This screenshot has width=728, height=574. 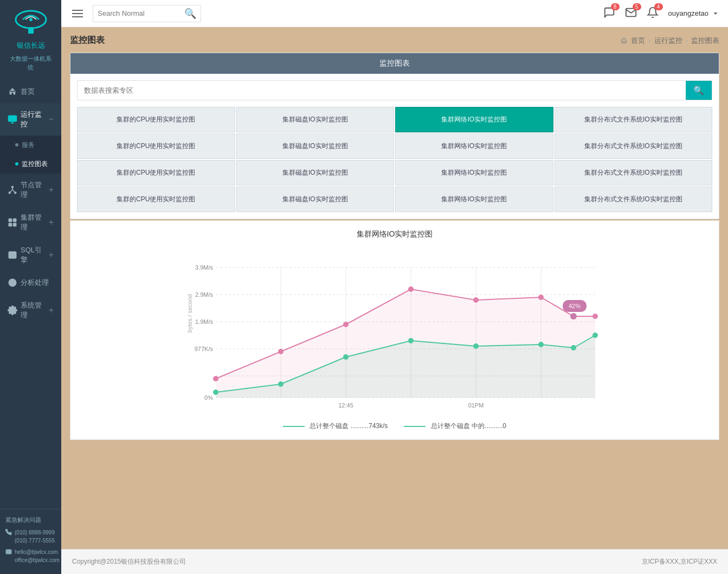 I want to click on page-header: 监控图表 首页 › 运行监控 › 监控图表, so click(x=395, y=40).